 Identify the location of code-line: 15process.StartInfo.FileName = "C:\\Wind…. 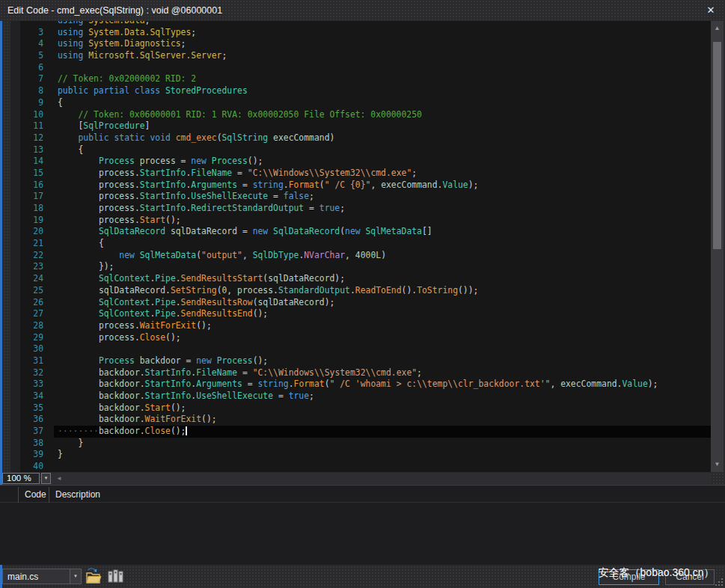
(361, 174).